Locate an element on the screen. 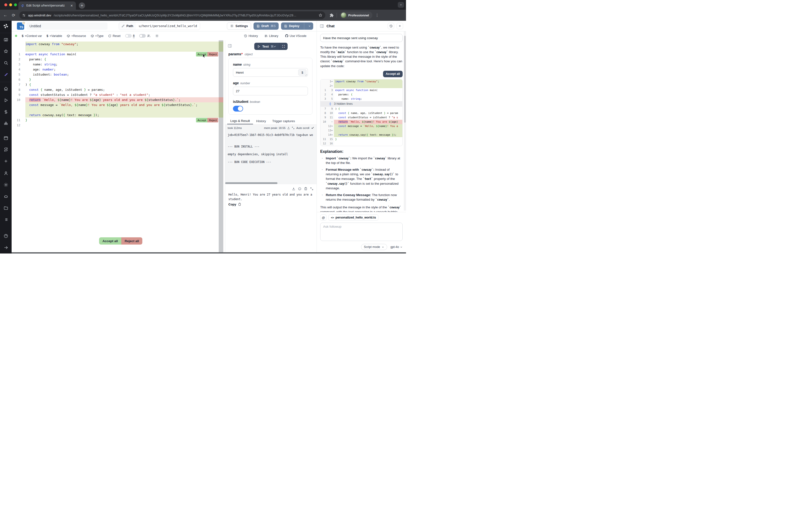 The image size is (812, 507). tab-history: History is located at coordinates (261, 121).